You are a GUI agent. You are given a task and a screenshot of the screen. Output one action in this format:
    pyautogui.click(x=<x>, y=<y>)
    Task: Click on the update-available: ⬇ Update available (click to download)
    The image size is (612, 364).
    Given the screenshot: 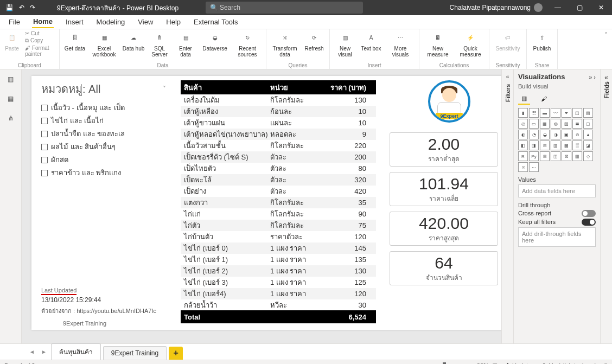 What is the action you would take?
    pyautogui.click(x=557, y=363)
    